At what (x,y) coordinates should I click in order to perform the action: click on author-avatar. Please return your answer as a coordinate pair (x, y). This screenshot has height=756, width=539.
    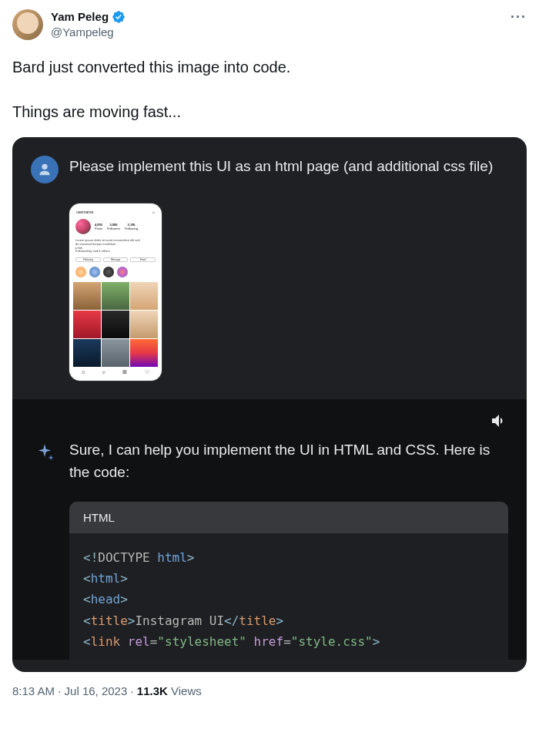
    Looking at the image, I should click on (28, 25).